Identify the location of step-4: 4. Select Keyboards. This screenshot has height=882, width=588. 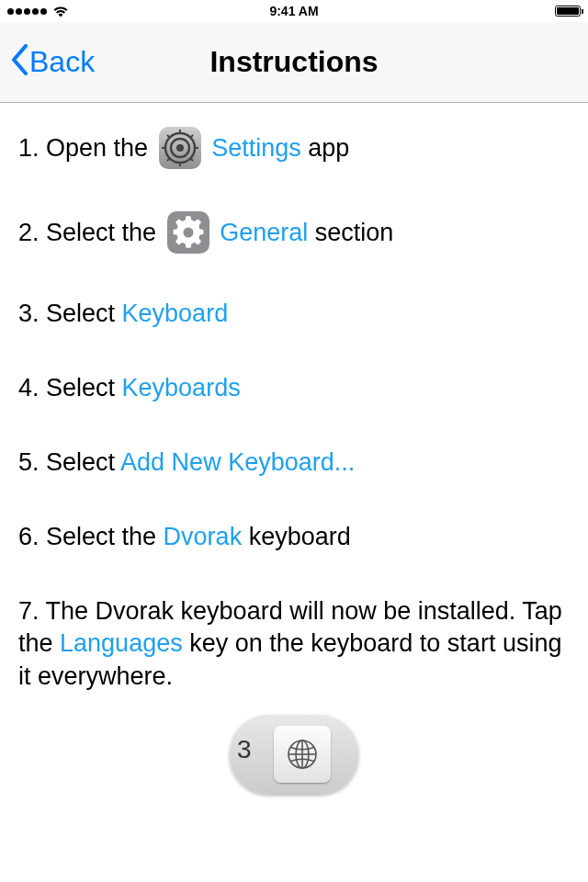
(294, 388).